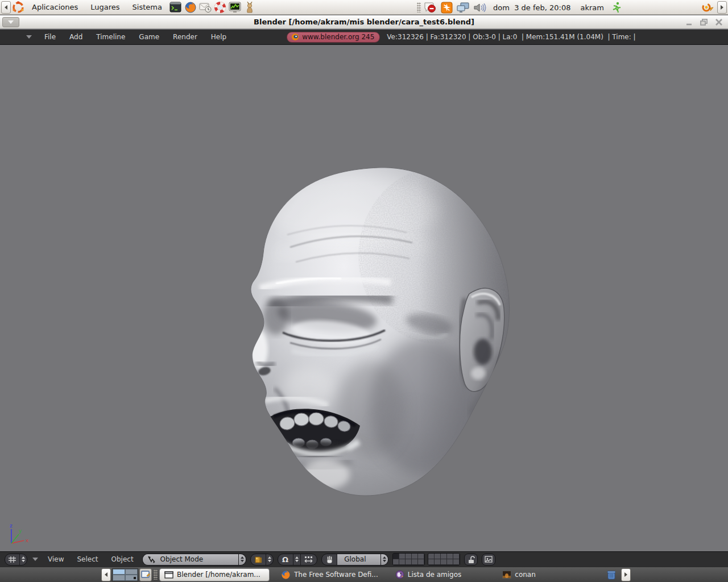  I want to click on blender-logo-icon, so click(295, 36).